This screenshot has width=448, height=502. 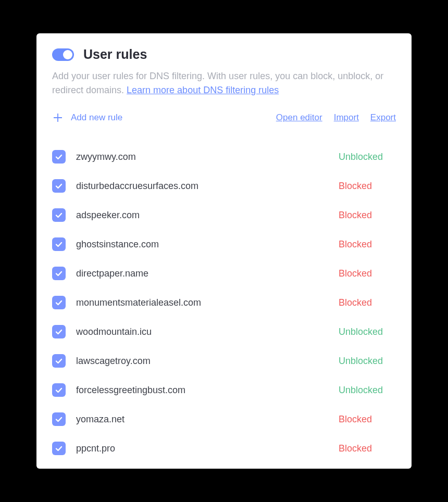 What do you see at coordinates (224, 54) in the screenshot?
I see `header-row: User rules` at bounding box center [224, 54].